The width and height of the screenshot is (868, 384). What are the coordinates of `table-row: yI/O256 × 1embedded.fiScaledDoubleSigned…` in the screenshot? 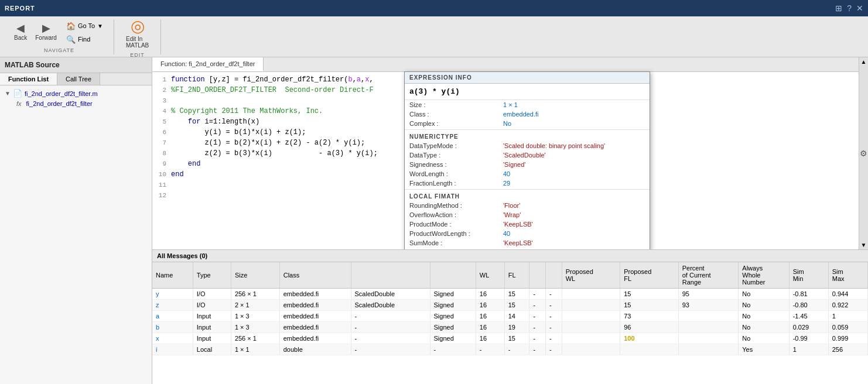 It's located at (510, 294).